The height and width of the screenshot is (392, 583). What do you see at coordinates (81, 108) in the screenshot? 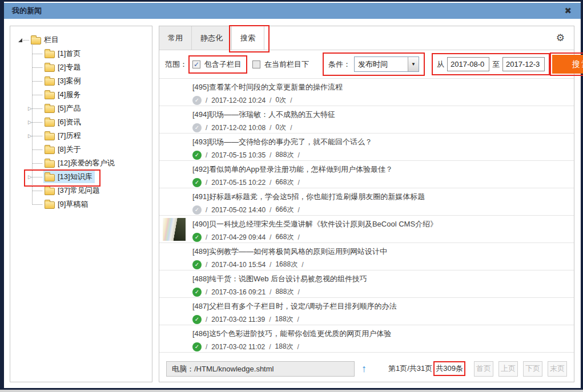
I see `tree-item-5: ▷[5]产品` at bounding box center [81, 108].